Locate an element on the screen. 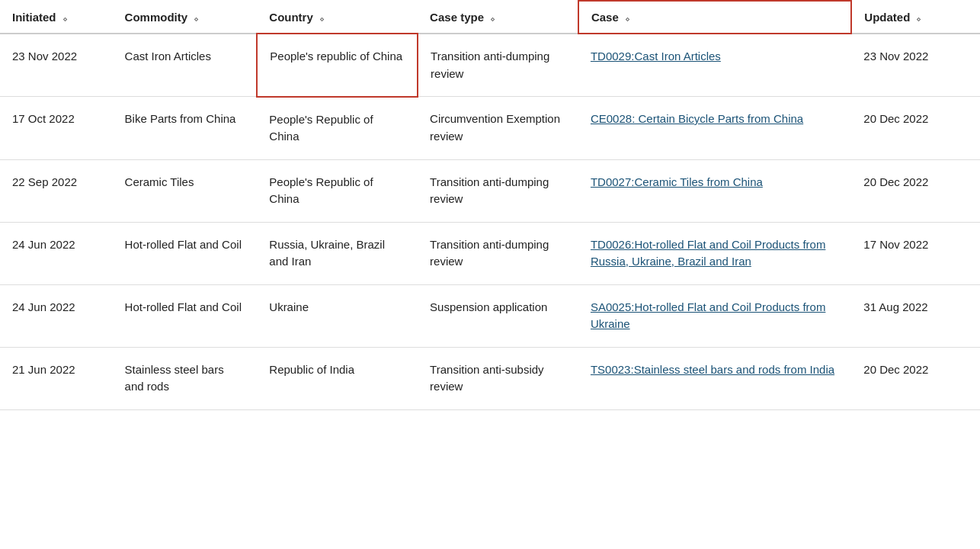 The height and width of the screenshot is (549, 980). case-link: TS0023:Stainless steel bars and rods fro… is located at coordinates (713, 369).